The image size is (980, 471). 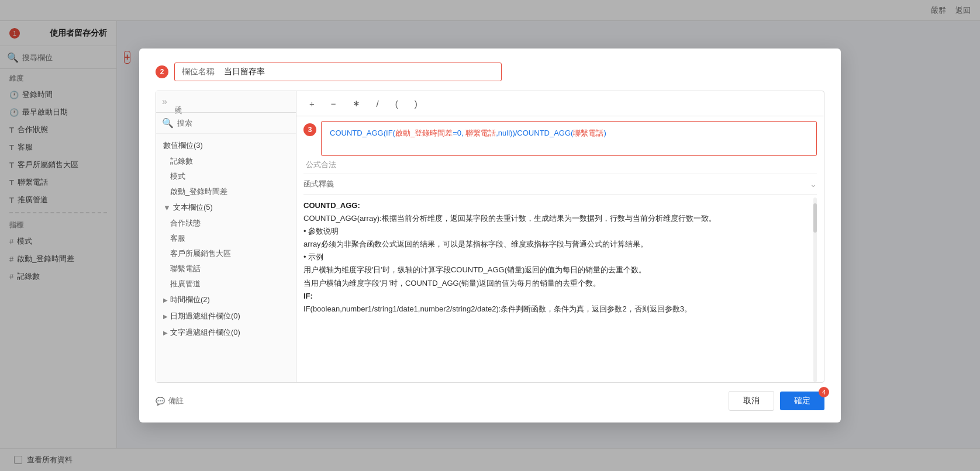 I want to click on definition-title: 函式釋義, so click(x=319, y=184).